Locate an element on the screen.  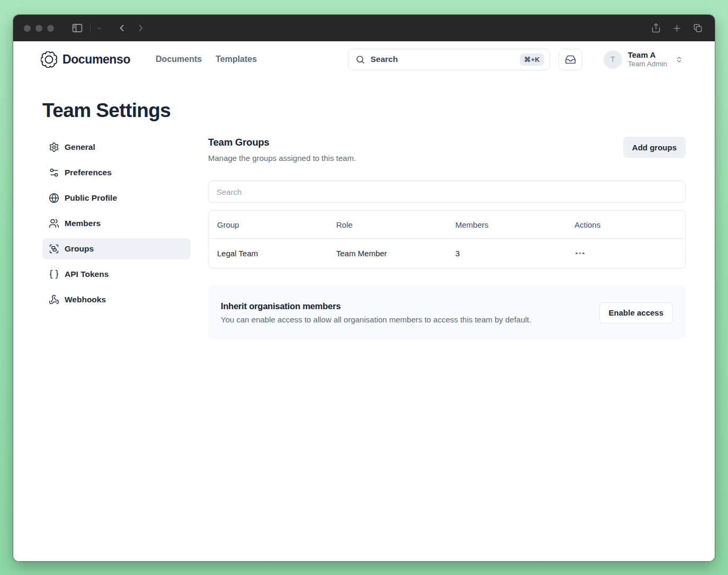
column-header-members: Members is located at coordinates (506, 224).